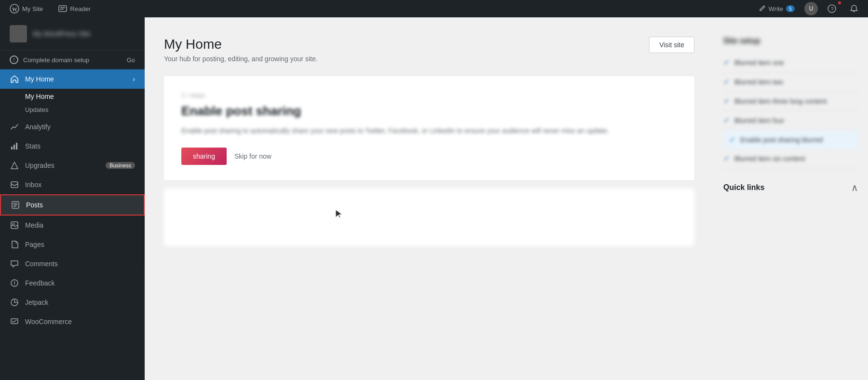 This screenshot has width=868, height=380. I want to click on right-panel-title: Site setup, so click(791, 41).